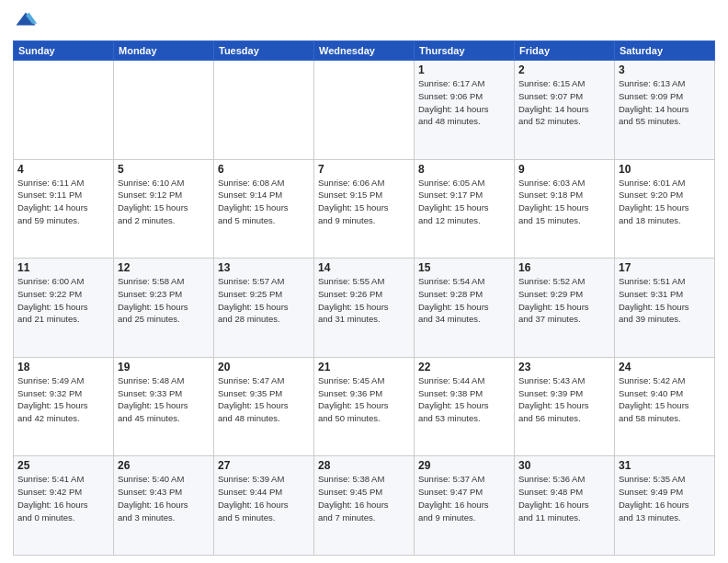  I want to click on day-info: Sunrise: 5:35 AM Sunset: 9:49 PM Dayligh…, so click(665, 499).